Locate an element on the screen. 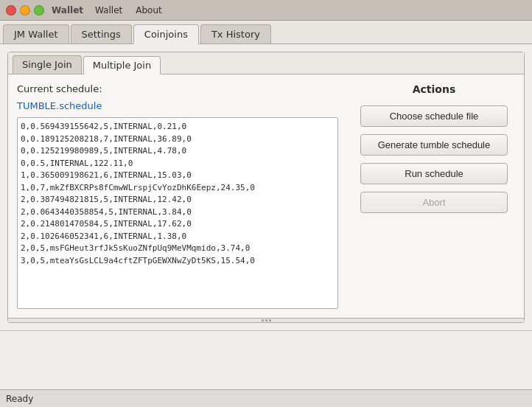 This screenshot has height=407, width=532. menu-about: About is located at coordinates (149, 10).